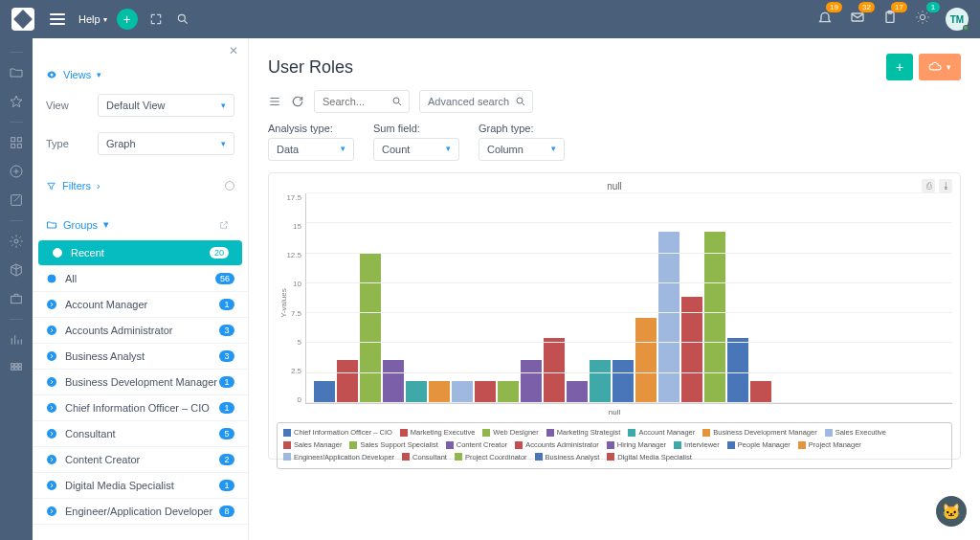 This screenshot has width=980, height=540. I want to click on legend-item: Engineer/Application Developer, so click(339, 458).